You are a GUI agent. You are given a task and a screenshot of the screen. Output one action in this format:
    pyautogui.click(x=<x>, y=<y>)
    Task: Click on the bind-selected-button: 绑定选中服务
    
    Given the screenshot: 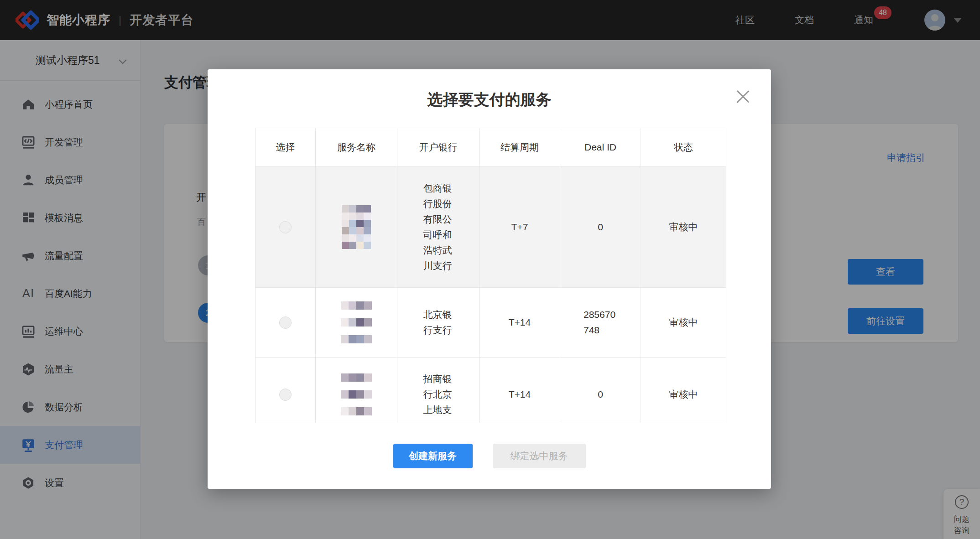 What is the action you would take?
    pyautogui.click(x=539, y=456)
    